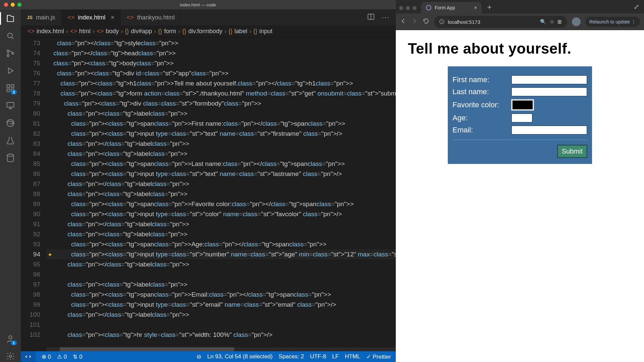 The height and width of the screenshot is (362, 644). What do you see at coordinates (198, 5) in the screenshot?
I see `window-title: index.html — code` at bounding box center [198, 5].